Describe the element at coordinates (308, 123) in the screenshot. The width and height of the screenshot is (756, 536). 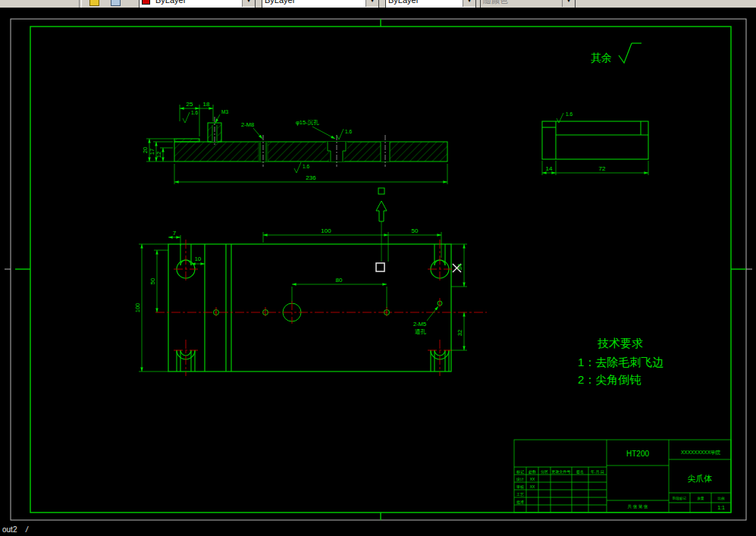
I see `note-counterbore: φ15-沉孔` at that location.